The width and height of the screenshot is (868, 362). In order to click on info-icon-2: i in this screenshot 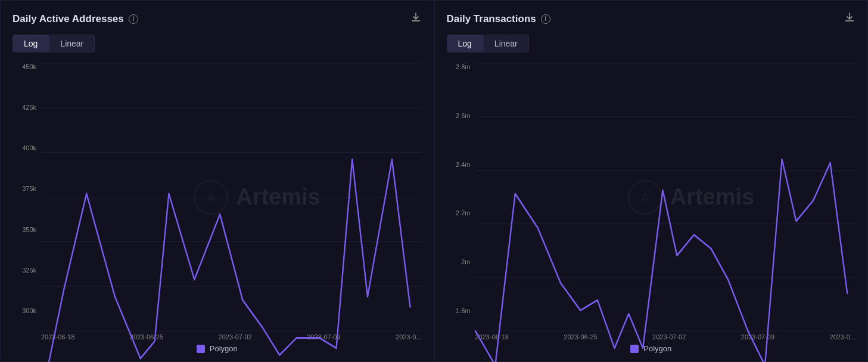, I will do `click(546, 19)`.